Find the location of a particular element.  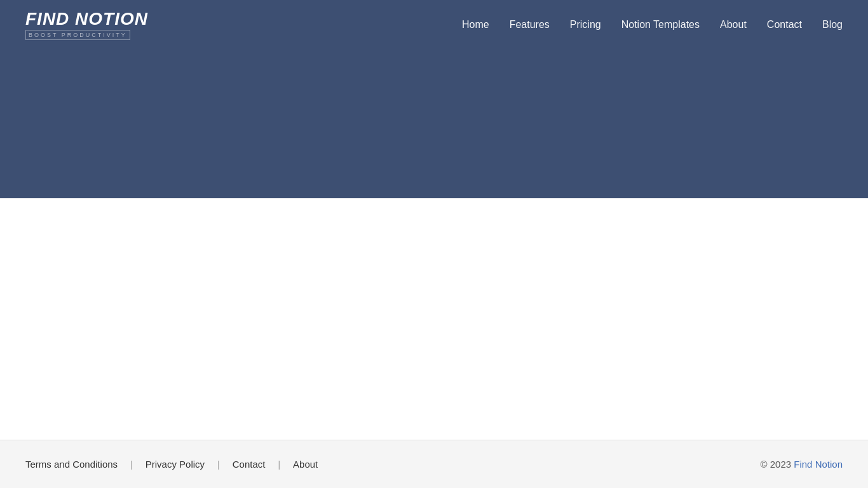

footer-link-about: About is located at coordinates (305, 464).